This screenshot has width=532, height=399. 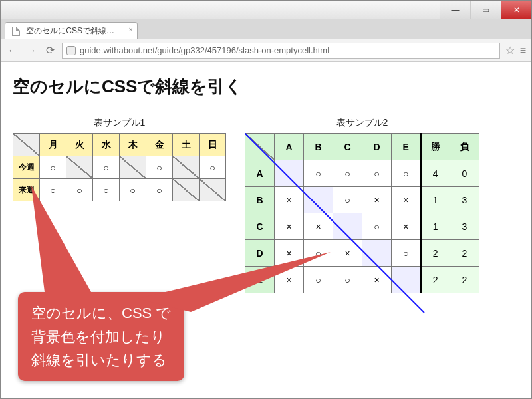 What do you see at coordinates (362, 123) in the screenshot?
I see `table2-caption: 表サンプル2` at bounding box center [362, 123].